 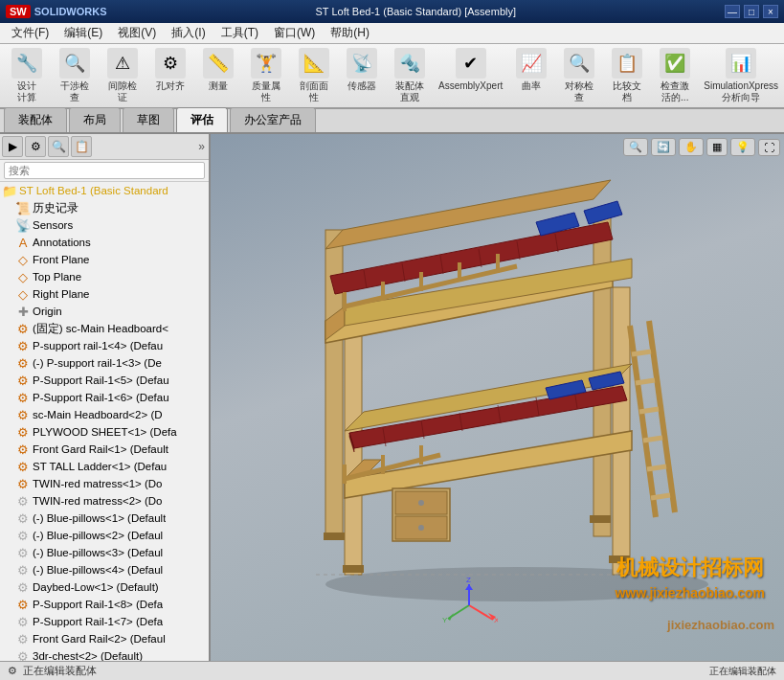 I want to click on tree-item-16: ⚙ST TALL Ladder<1> (Defau, so click(x=104, y=466).